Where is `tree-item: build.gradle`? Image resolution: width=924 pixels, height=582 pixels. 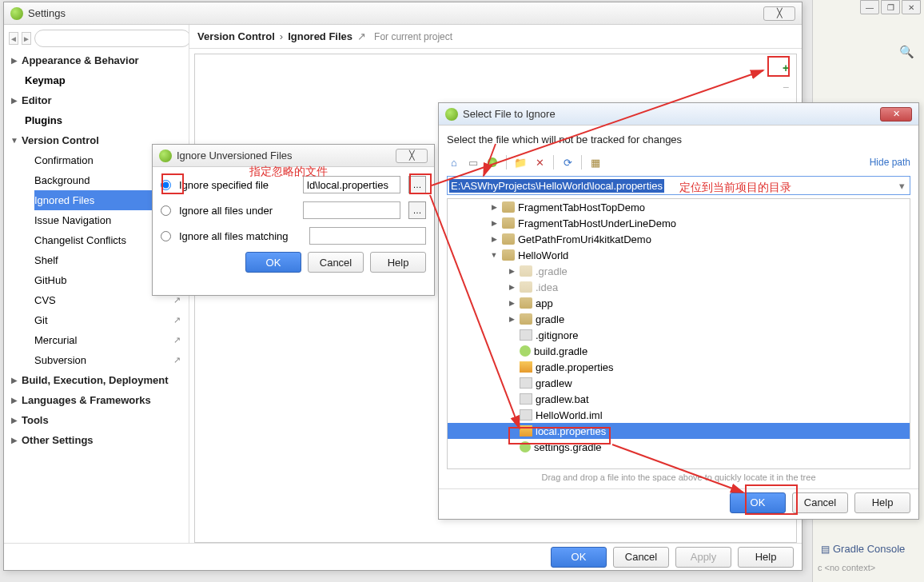 tree-item: build.gradle is located at coordinates (561, 352).